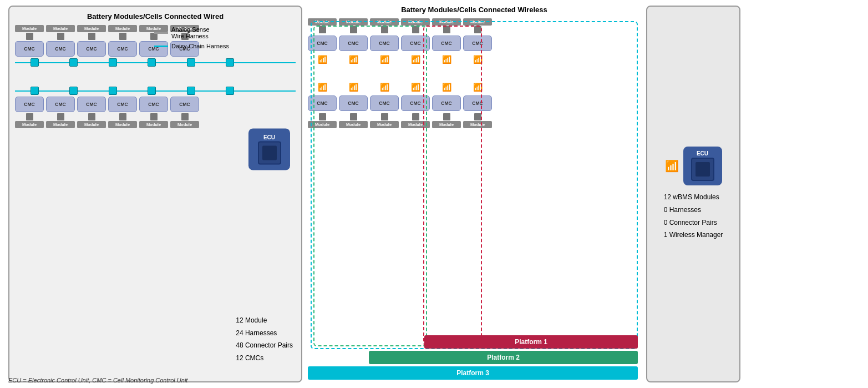 The width and height of the screenshot is (868, 388). I want to click on module-bot-label-5: Module, so click(185, 124).